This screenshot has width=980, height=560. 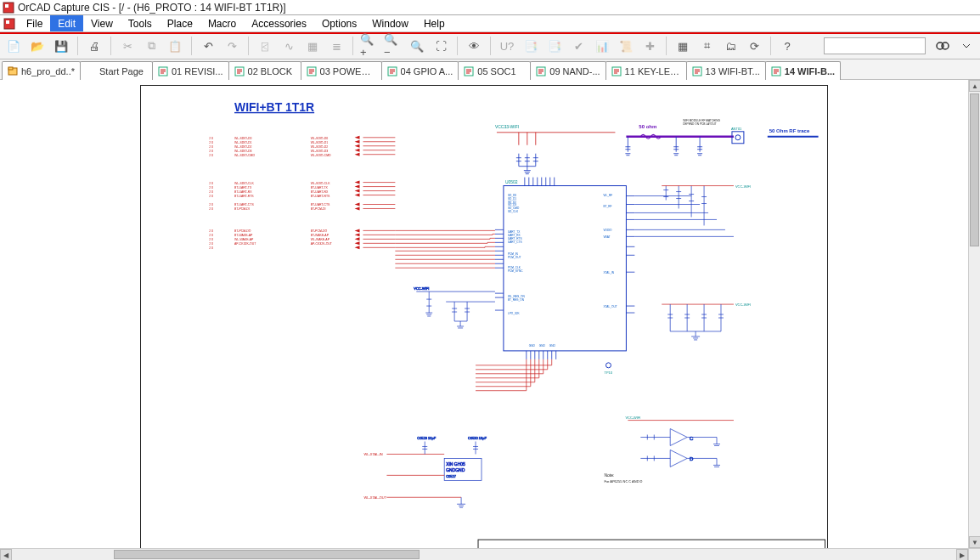 I want to click on snap-icon: ⌗, so click(x=707, y=46).